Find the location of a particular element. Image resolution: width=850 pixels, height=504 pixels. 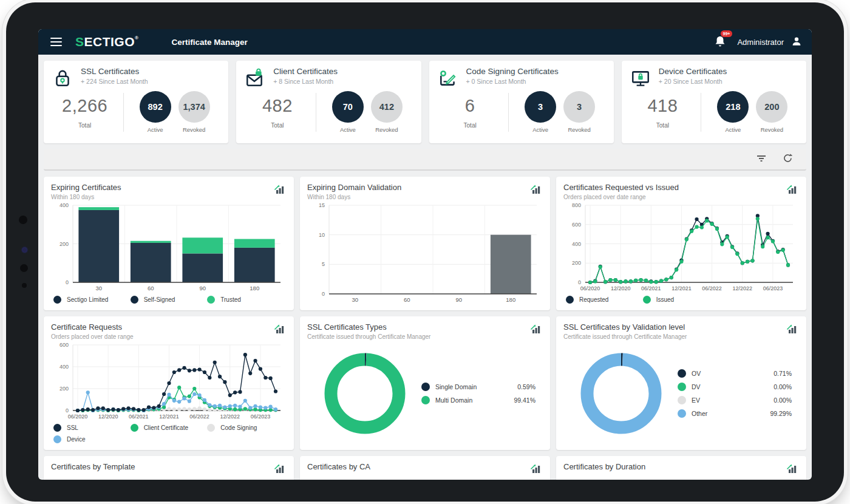

requested-vs-issued-chart: 020040060080006/202012/202006/202112/202… is located at coordinates (681, 247).